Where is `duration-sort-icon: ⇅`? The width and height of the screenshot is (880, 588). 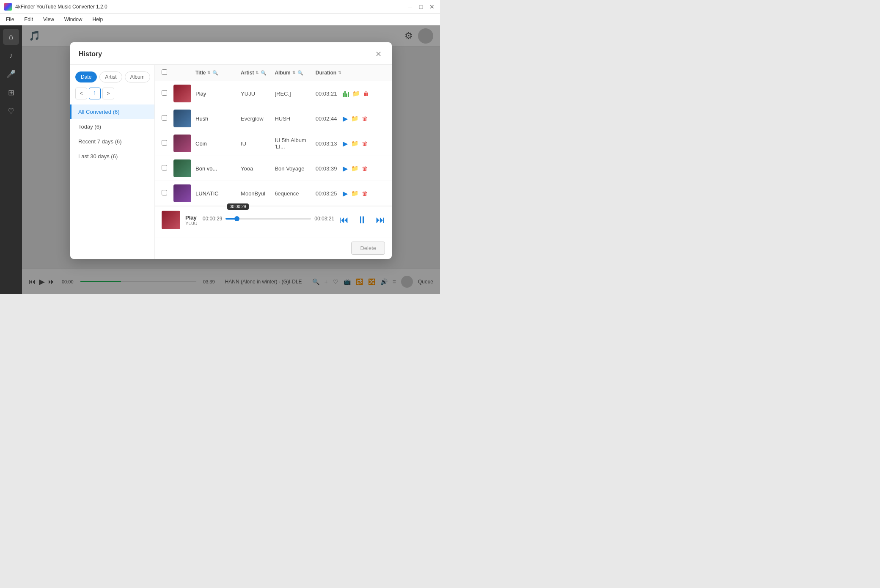 duration-sort-icon: ⇅ is located at coordinates (340, 73).